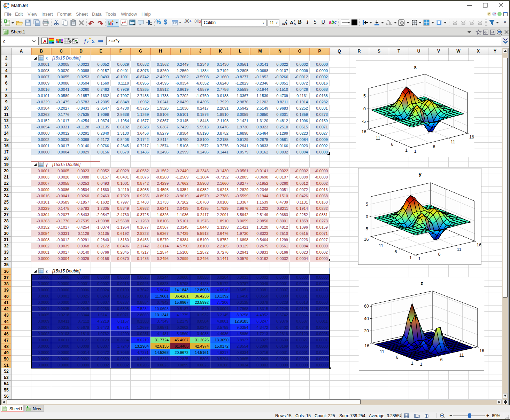 The image size is (510, 420). Describe the element at coordinates (132, 21) in the screenshot. I see `svg-text: y=` at that location.